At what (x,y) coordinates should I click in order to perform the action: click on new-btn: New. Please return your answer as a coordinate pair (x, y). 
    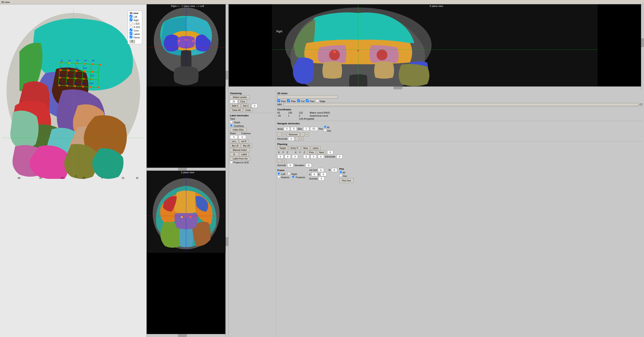
    Looking at the image, I should click on (306, 148).